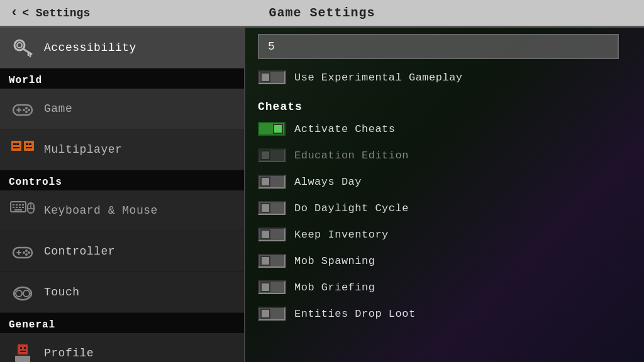 Image resolution: width=644 pixels, height=362 pixels. Describe the element at coordinates (445, 129) in the screenshot. I see `activate-cheats-row: Activate Cheats` at that location.